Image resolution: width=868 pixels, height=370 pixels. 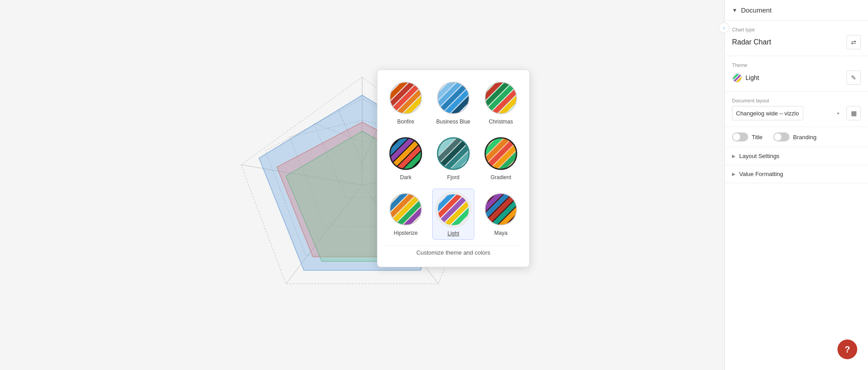 I want to click on edit-icon: ✎, so click(x=854, y=78).